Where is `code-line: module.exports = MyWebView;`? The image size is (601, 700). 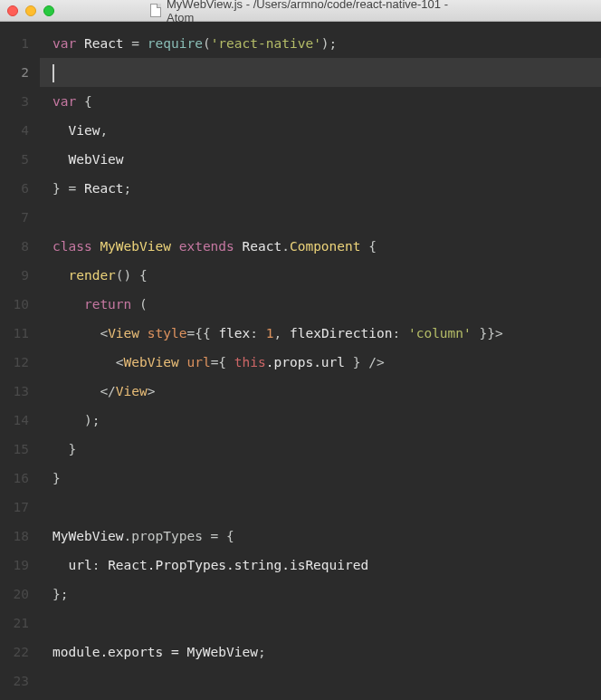
code-line: module.exports = MyWebView; is located at coordinates (327, 652).